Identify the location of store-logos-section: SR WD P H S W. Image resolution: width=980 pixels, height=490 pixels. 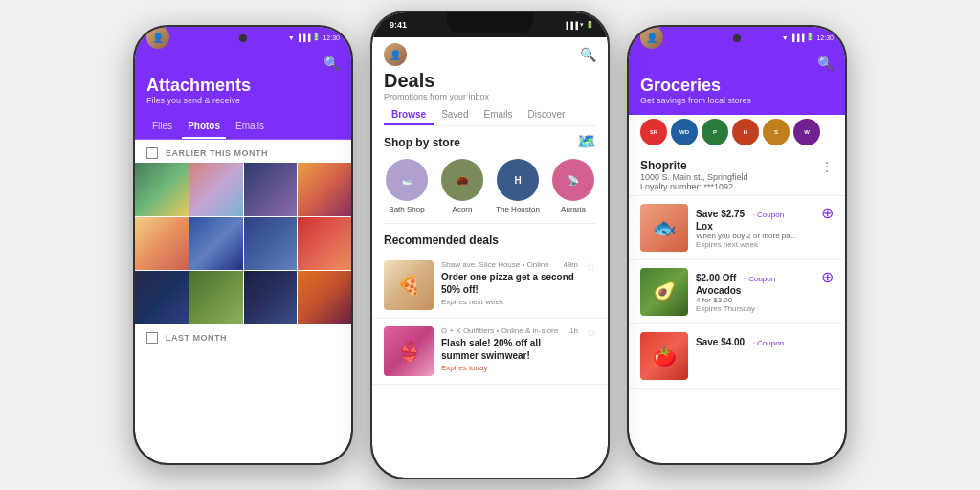
(737, 134).